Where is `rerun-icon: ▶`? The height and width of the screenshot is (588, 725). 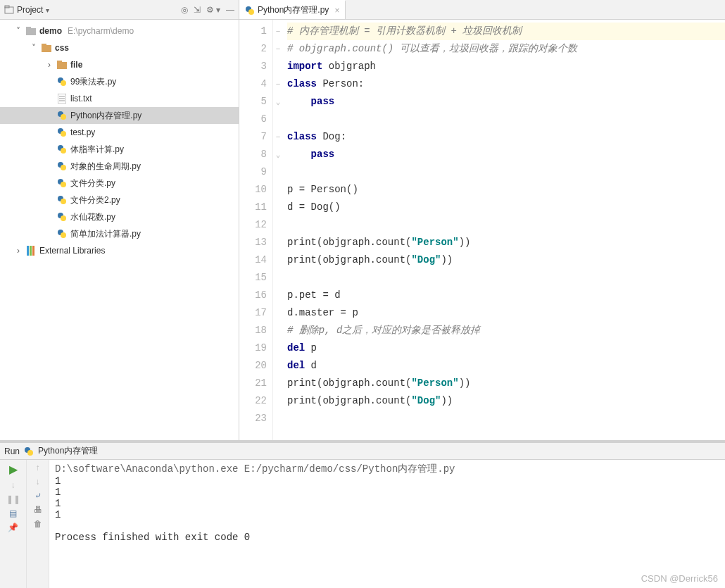
rerun-icon: ▶ is located at coordinates (13, 469).